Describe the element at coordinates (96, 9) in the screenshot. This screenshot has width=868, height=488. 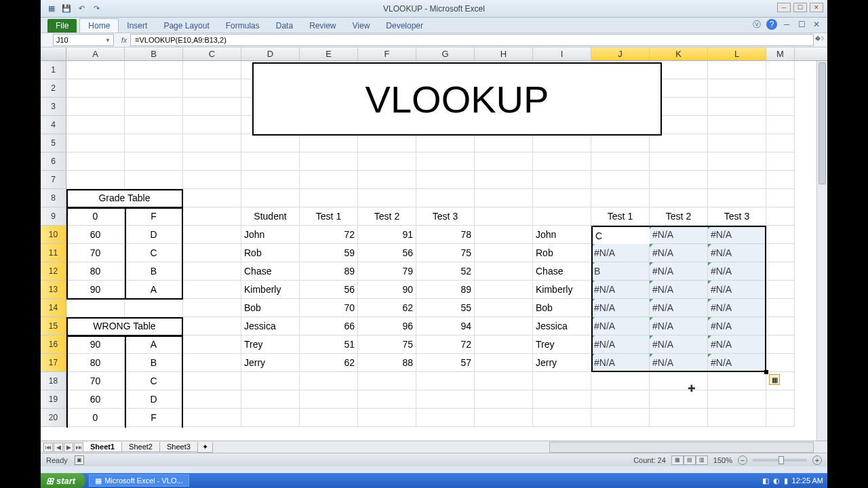
I see `redo-icon: ↷` at that location.